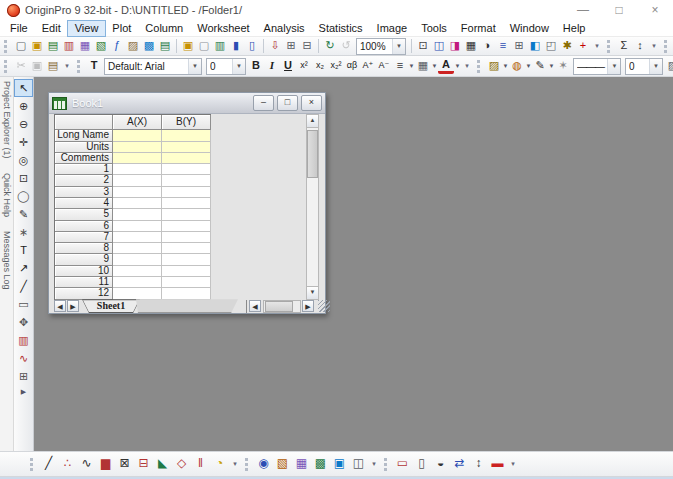  Describe the element at coordinates (471, 46) in the screenshot. I see `script-window-button: ▦` at that location.